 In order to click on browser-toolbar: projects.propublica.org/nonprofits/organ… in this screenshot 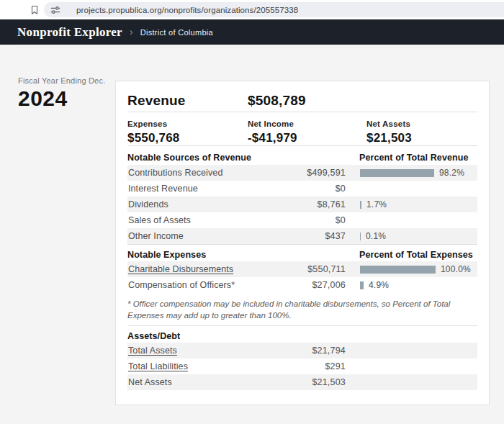, I will do `click(252, 10)`.